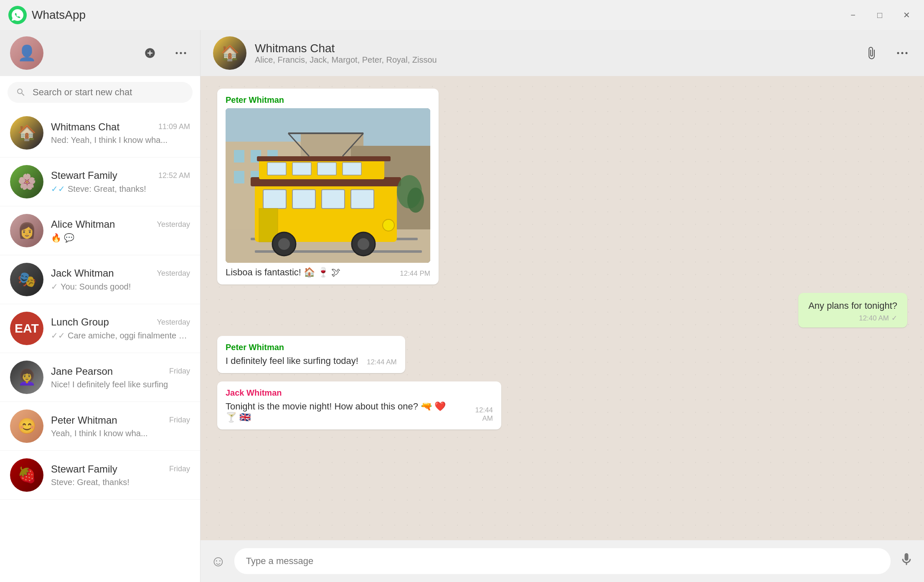 The width and height of the screenshot is (924, 582). Describe the element at coordinates (853, 318) in the screenshot. I see `outgoing-meta: 12:40 AM ✓` at that location.